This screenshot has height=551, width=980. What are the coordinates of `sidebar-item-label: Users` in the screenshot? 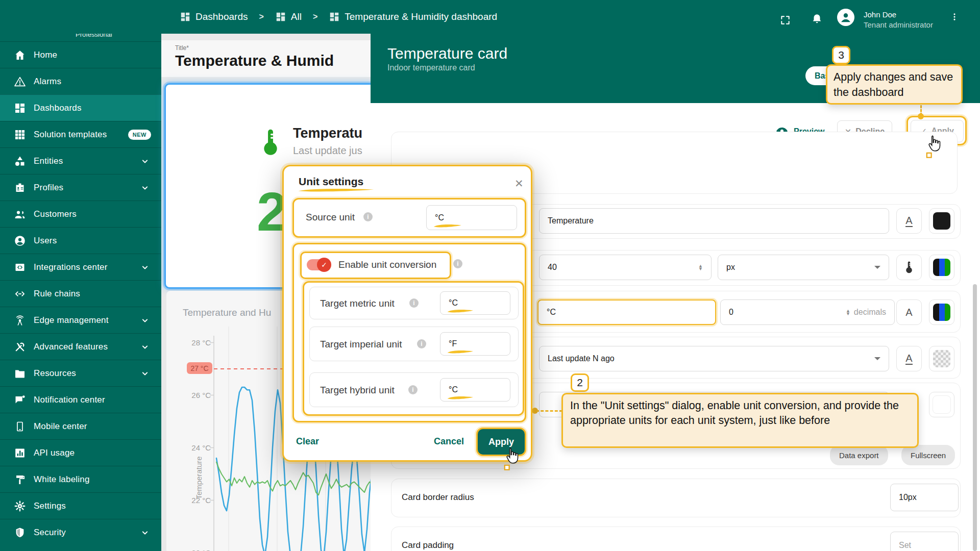 It's located at (45, 241).